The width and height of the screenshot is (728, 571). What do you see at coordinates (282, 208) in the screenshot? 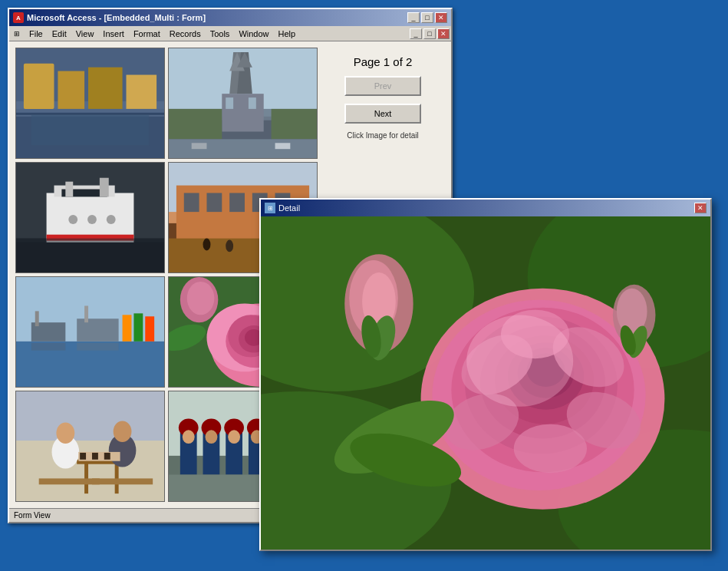
I see `detail-title-left: ⊞ Detail` at bounding box center [282, 208].